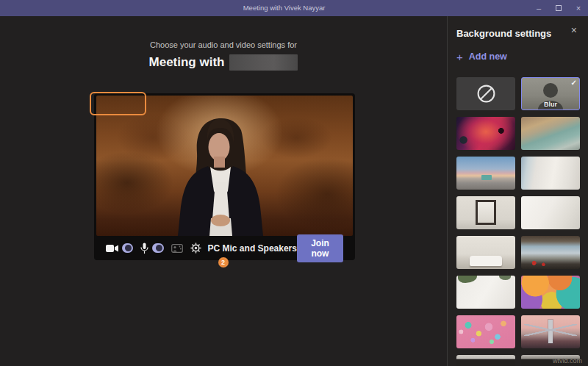 The height and width of the screenshot is (366, 588). Describe the element at coordinates (187, 62) in the screenshot. I see `meeting-title: Meeting with` at that location.